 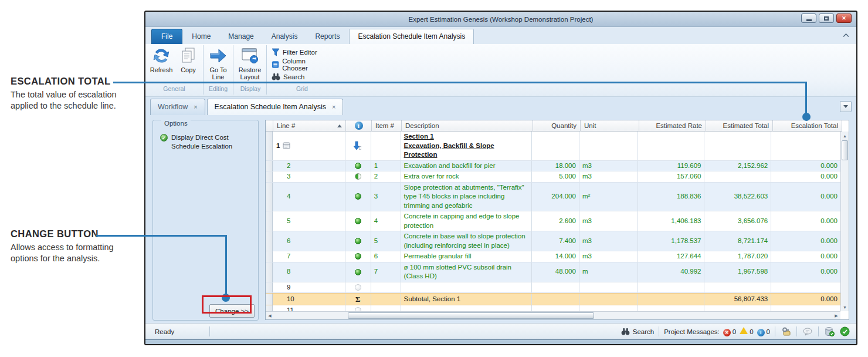 I want to click on minimize-button, so click(x=809, y=18).